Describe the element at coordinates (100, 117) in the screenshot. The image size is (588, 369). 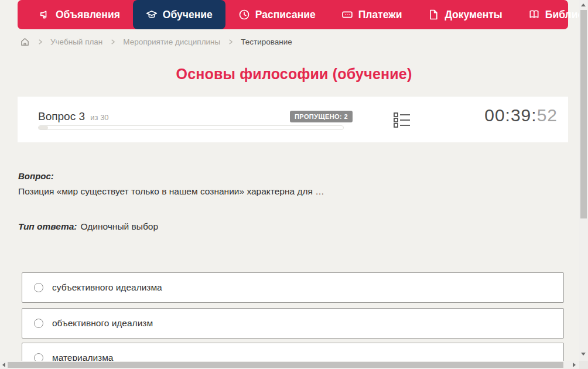
I see `question-total: из 30` at that location.